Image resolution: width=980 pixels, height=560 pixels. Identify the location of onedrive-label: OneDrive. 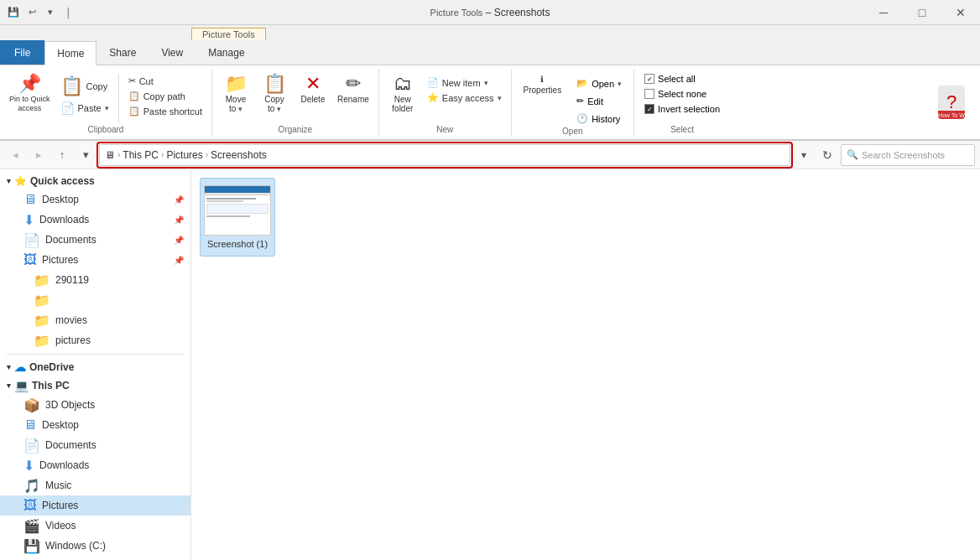
(52, 367).